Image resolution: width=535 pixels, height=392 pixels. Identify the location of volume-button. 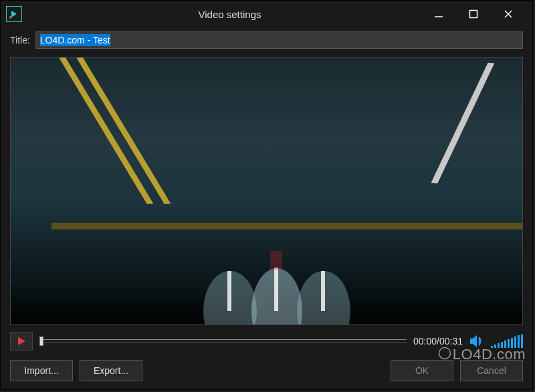
(477, 341).